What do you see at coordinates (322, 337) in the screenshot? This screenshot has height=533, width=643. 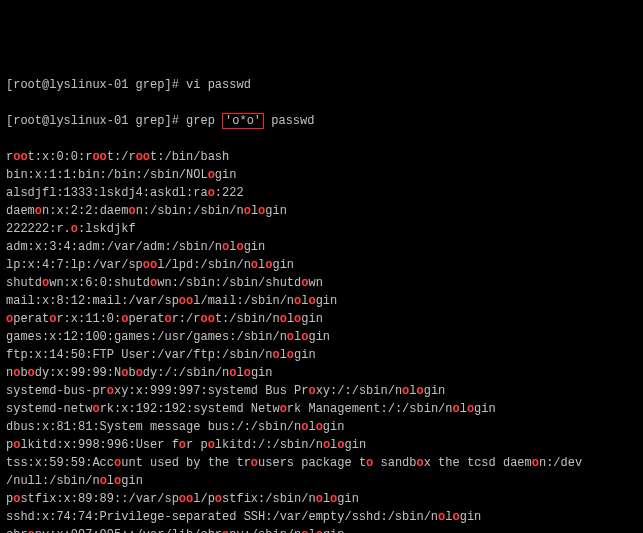 I see `output-line: games:x:12:100:games:/usr/games:/sbin/no…` at bounding box center [322, 337].